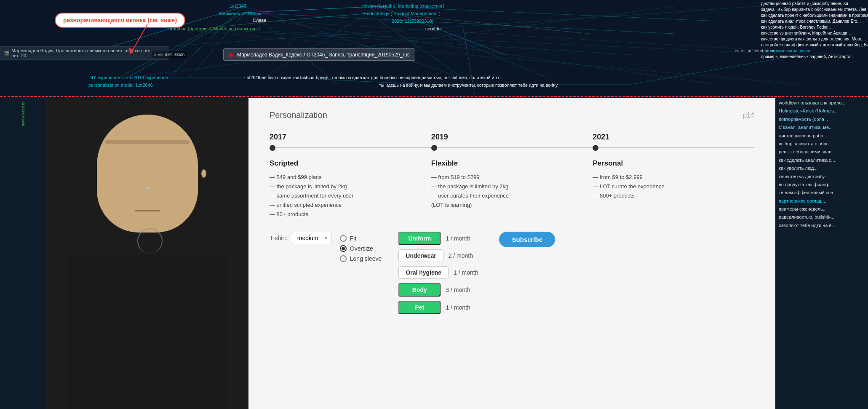  I want to click on net-node-date: 2020. 12(20200310), so click(413, 21).